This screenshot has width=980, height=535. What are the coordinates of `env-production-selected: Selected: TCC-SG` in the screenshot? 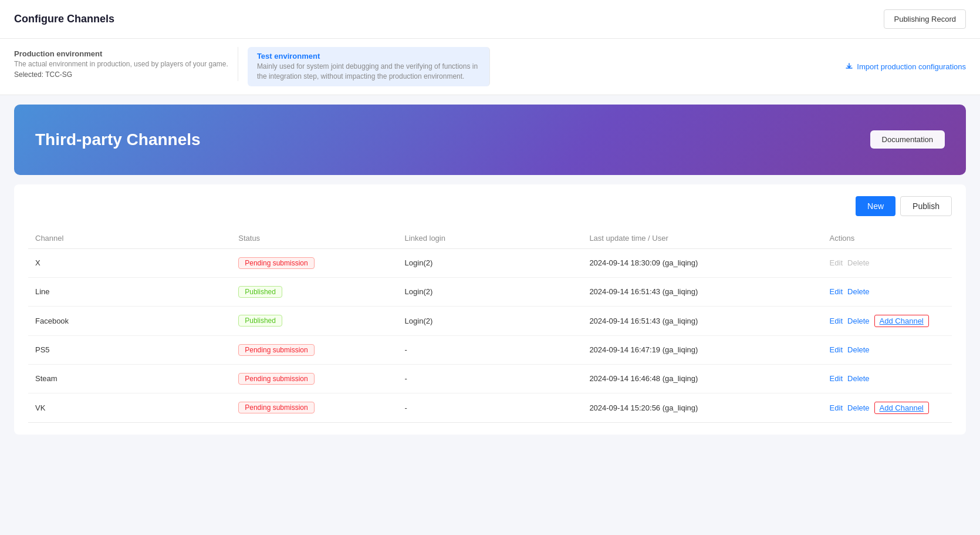 It's located at (121, 75).